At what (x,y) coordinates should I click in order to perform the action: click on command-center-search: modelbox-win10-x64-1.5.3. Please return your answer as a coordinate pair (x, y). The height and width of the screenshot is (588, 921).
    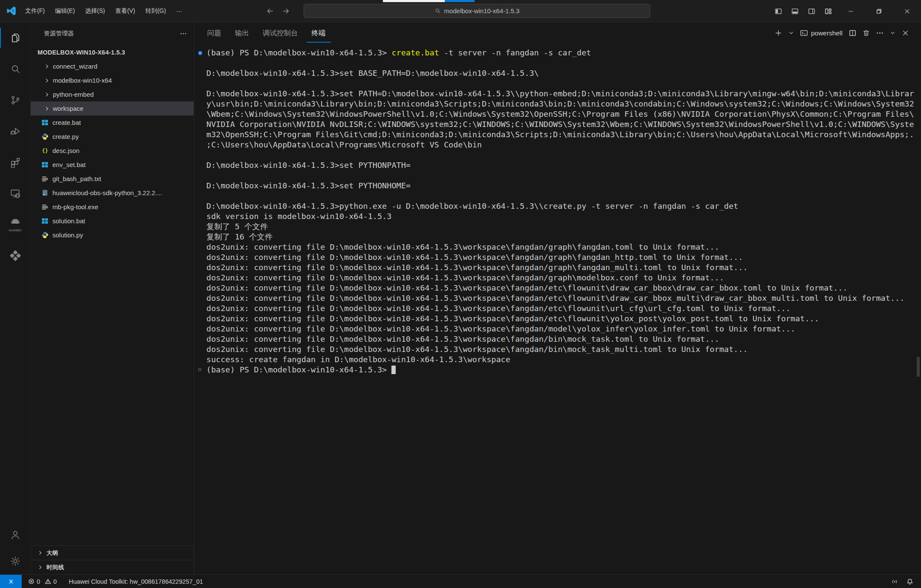
    Looking at the image, I should click on (477, 11).